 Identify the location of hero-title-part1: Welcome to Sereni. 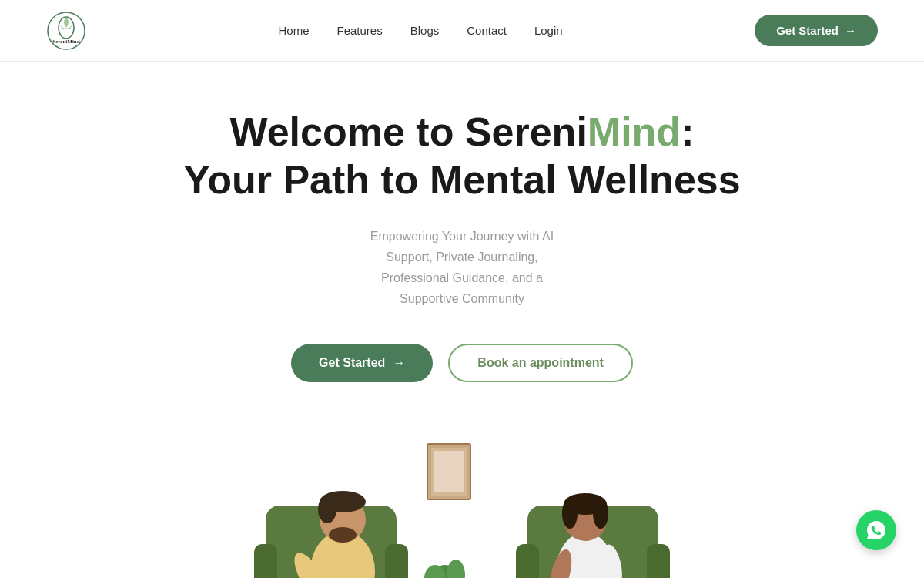
(409, 132).